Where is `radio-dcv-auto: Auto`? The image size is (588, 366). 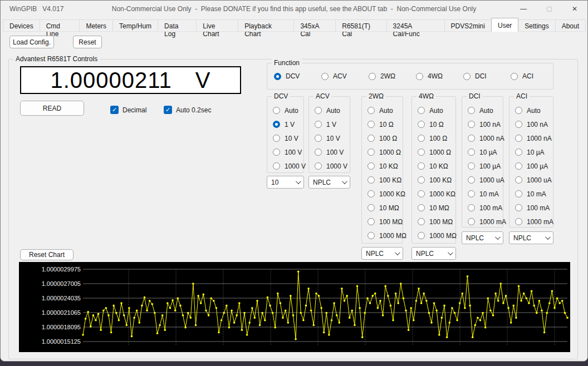 radio-dcv-auto: Auto is located at coordinates (285, 110).